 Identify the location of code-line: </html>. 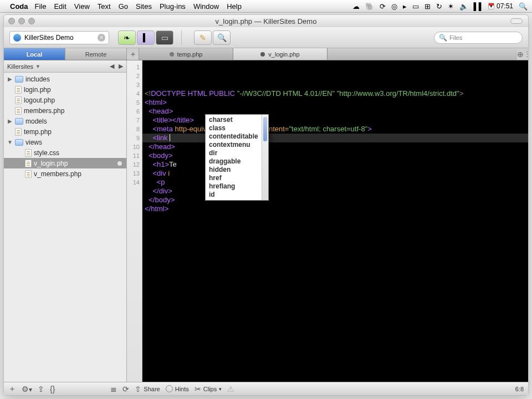
(335, 209).